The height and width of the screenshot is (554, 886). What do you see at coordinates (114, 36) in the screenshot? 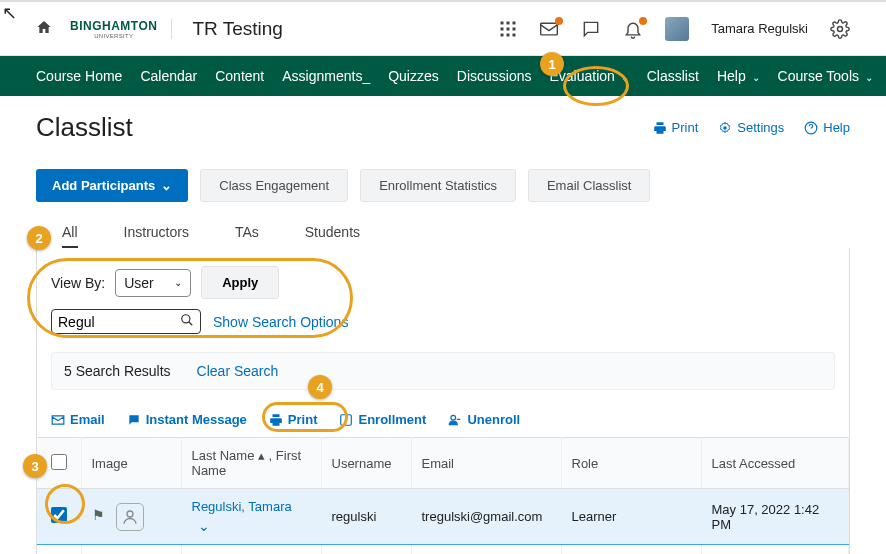
I see `logo-subtitle: UNIVERSITY` at bounding box center [114, 36].